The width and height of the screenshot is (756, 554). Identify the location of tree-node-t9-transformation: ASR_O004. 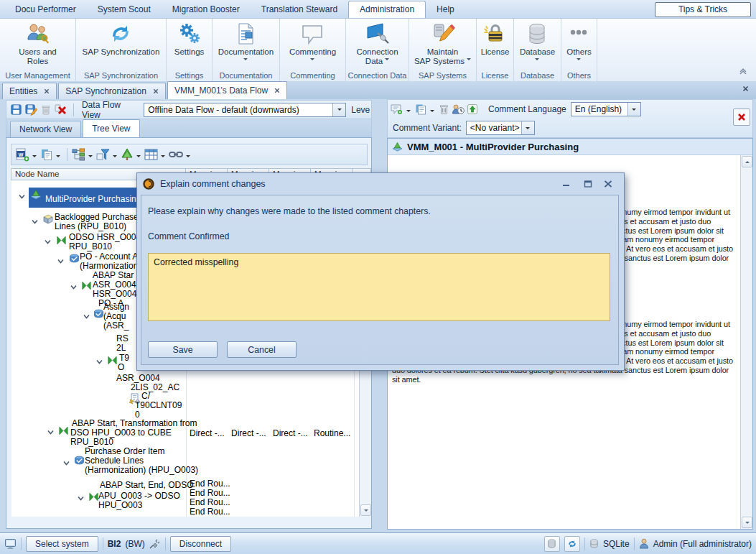
(138, 378).